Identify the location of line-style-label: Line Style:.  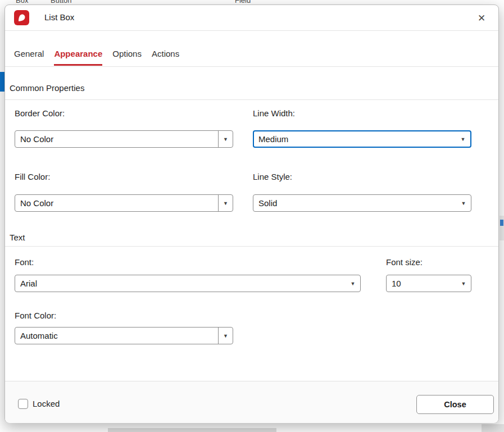
(273, 176).